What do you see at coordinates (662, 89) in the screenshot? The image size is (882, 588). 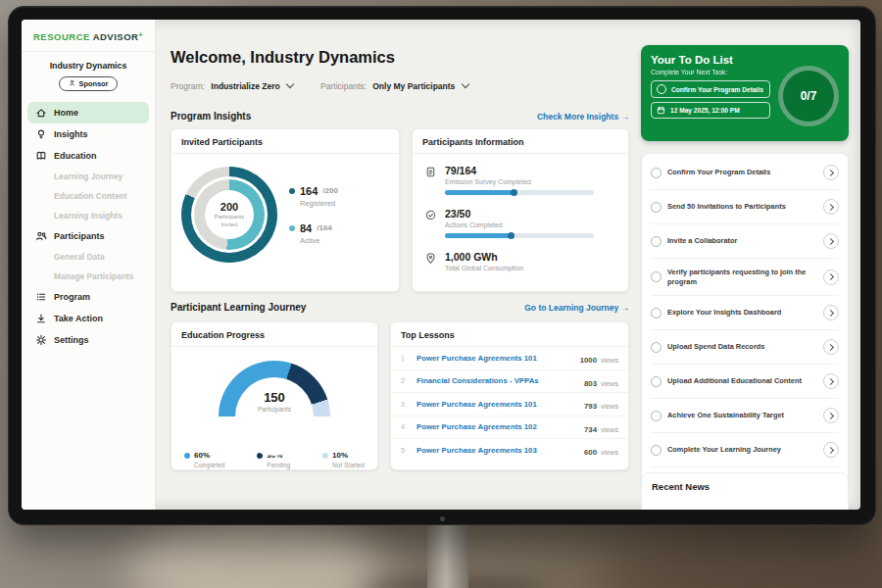 I see `checkbox-circle-icon` at bounding box center [662, 89].